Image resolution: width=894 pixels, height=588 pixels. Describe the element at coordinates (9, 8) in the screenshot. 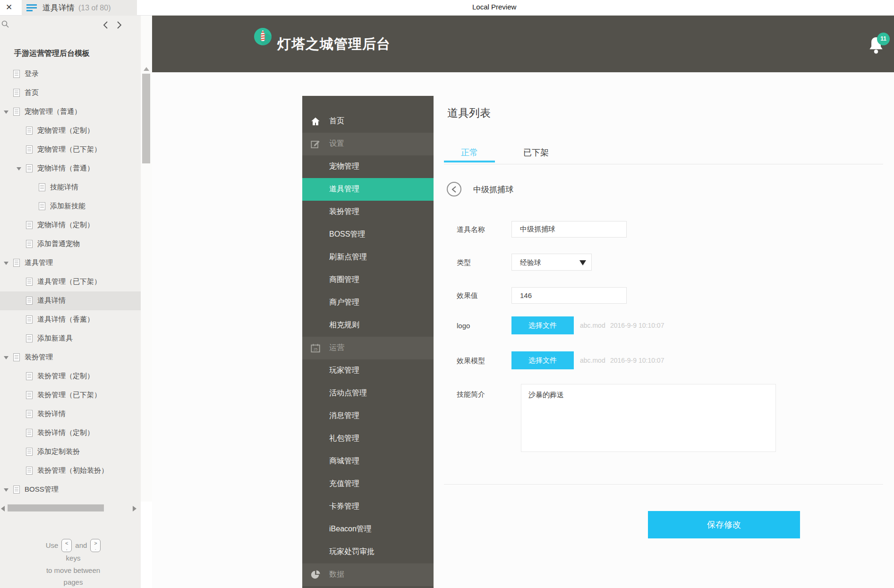

I see `close-icon: ✕` at that location.